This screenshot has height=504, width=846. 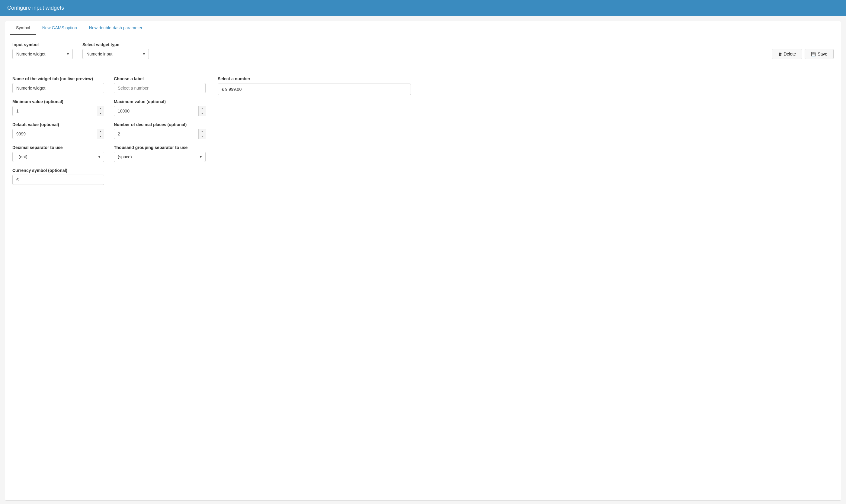 What do you see at coordinates (42, 54) in the screenshot?
I see `input-symbol-select: Numeric widget` at bounding box center [42, 54].